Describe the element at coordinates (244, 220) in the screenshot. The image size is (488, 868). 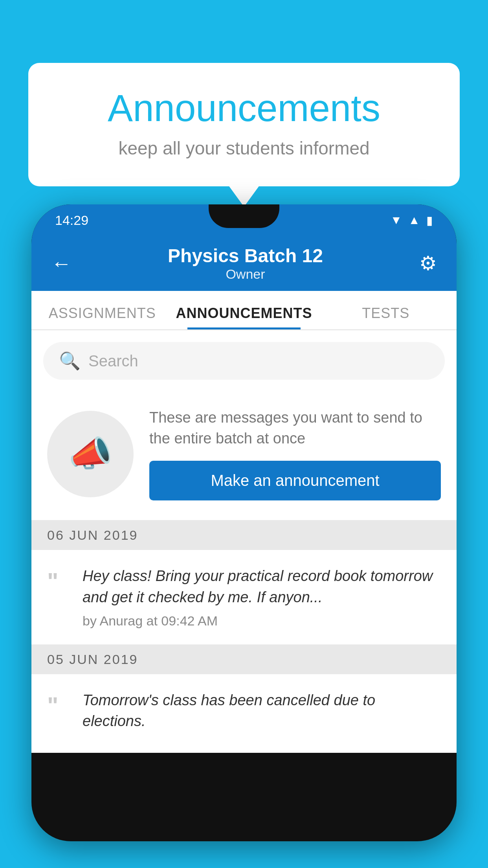
I see `status-bar: 14:29 ▼ ▲ ▮` at that location.